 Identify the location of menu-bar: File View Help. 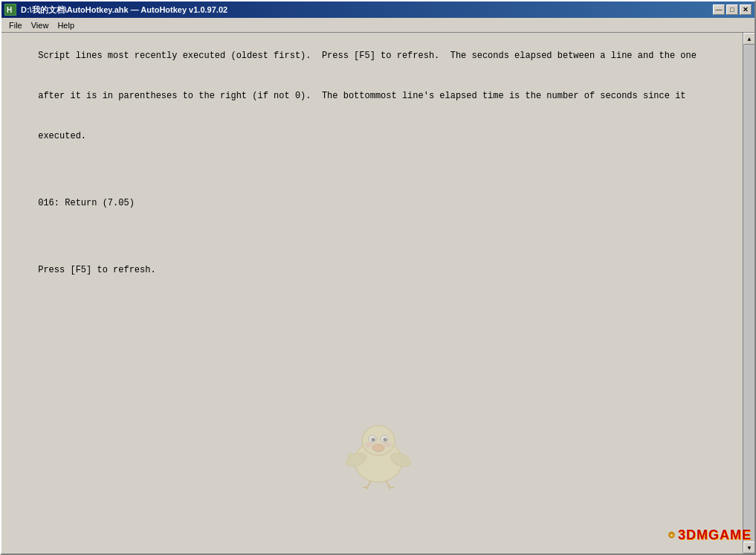
(378, 25).